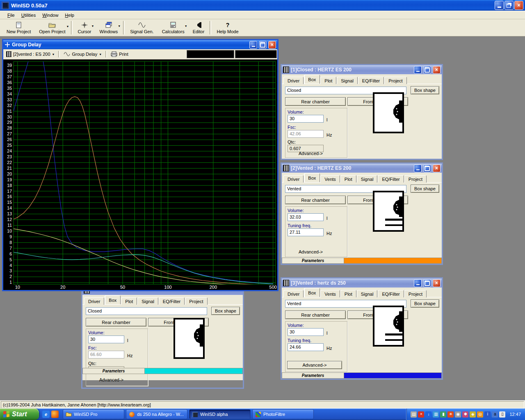 The width and height of the screenshot is (525, 420). What do you see at coordinates (472, 414) in the screenshot?
I see `graphics-utility-icon: ◈` at bounding box center [472, 414].